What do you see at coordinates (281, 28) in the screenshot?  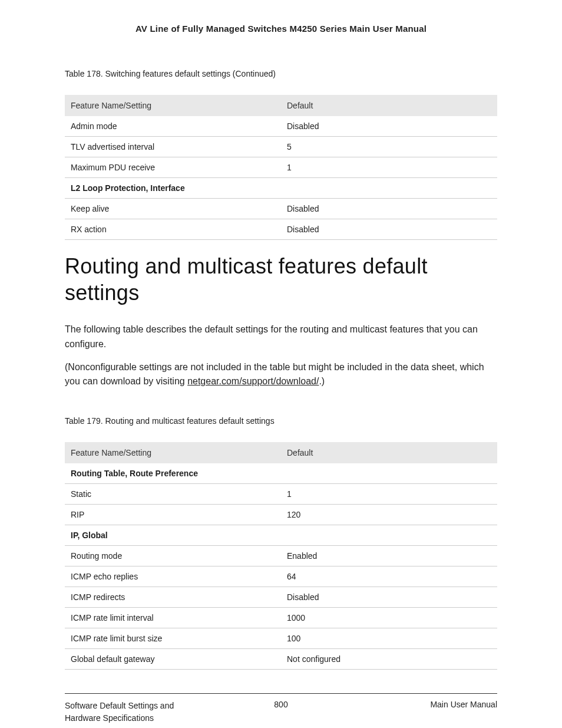 I see `document-header-title: AV Line of Fully Managed Switches M4250 …` at bounding box center [281, 28].